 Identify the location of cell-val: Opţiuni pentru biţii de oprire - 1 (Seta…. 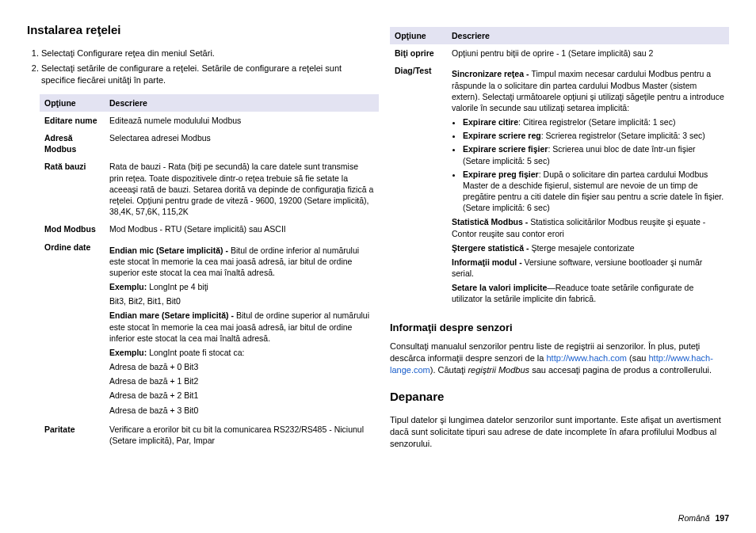
(588, 53).